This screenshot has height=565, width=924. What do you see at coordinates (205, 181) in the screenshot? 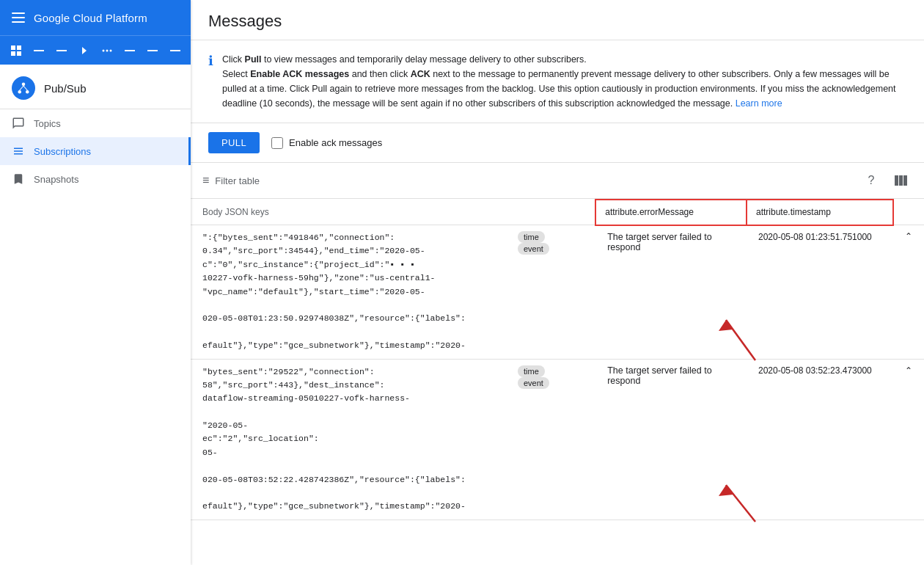
I see `filter-icon: ≡` at bounding box center [205, 181].